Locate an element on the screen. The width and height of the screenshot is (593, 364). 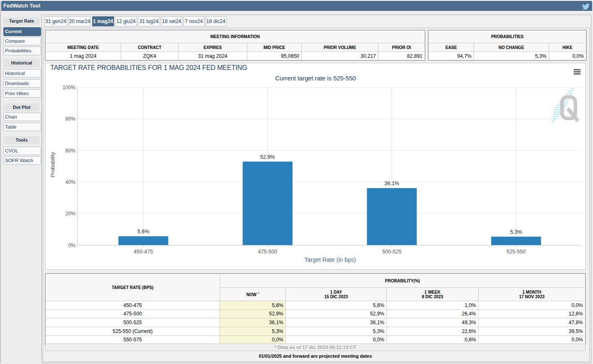
svg-text: Target Rate (in bps) is located at coordinates (330, 260).